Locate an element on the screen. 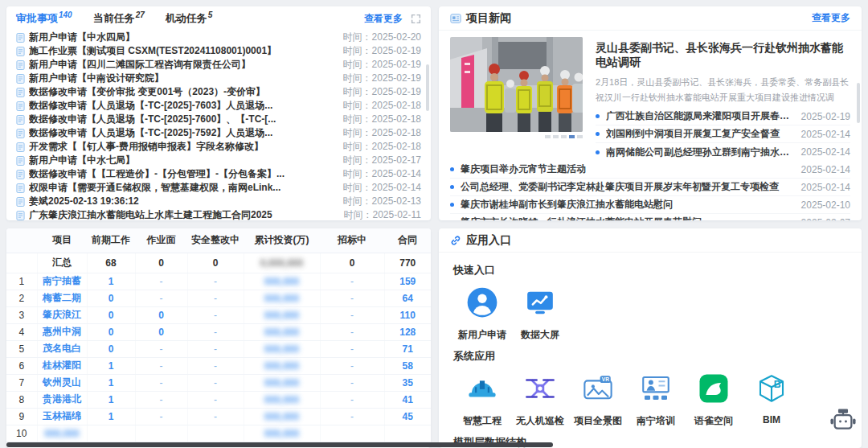 Image resolution: width=868 pixels, height=448 pixels. svg-text: B is located at coordinates (778, 384).